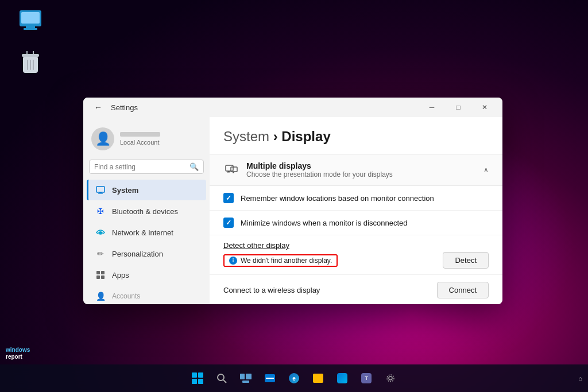  I want to click on multiple-displays-icon, so click(231, 170).